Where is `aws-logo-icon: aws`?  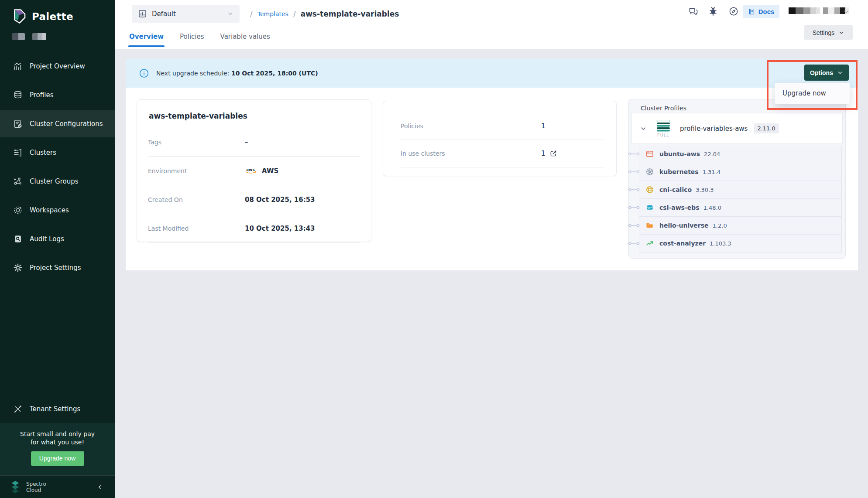 aws-logo-icon: aws is located at coordinates (251, 171).